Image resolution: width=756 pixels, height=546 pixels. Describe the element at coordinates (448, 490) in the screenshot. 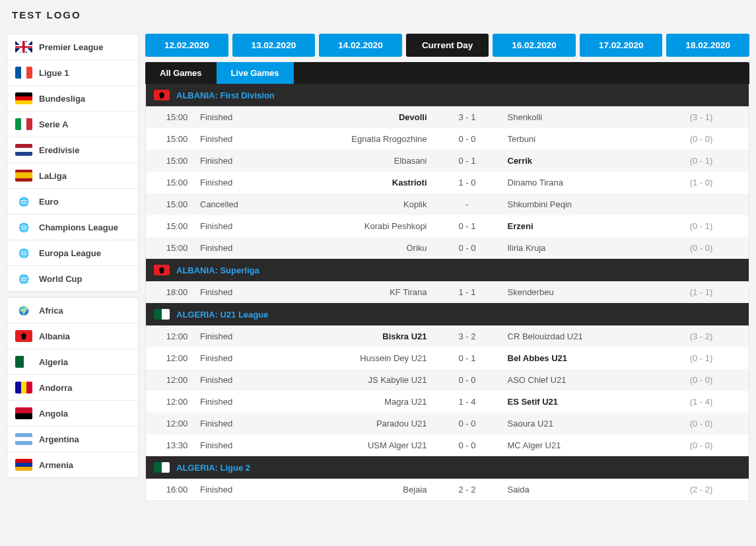

I see `match-row: 16:00FinishedBejaia2 - 2Saida(2 - 2)` at that location.